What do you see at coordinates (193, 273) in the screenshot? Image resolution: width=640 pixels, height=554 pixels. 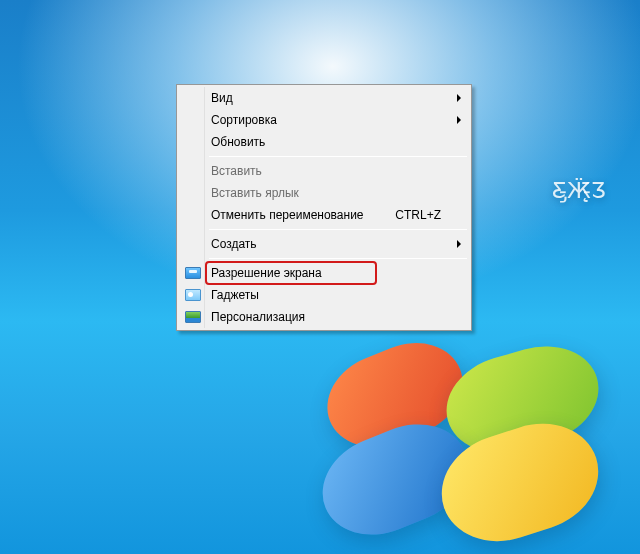 I see `monitor-icon` at bounding box center [193, 273].